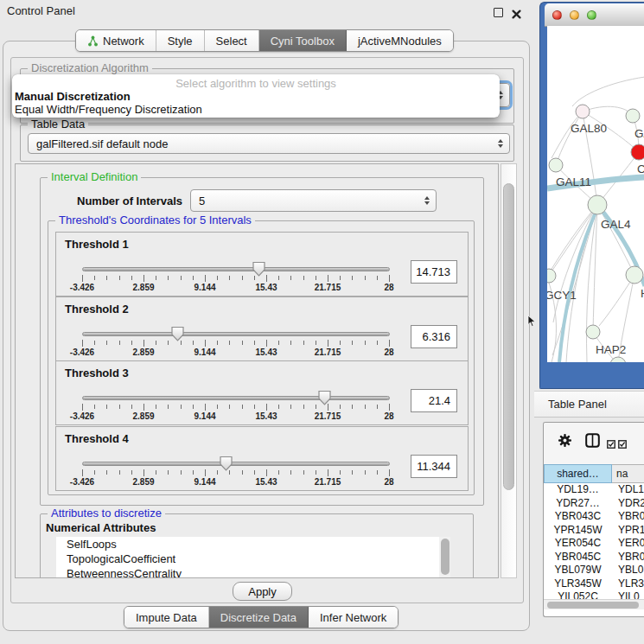 This screenshot has width=644, height=644. What do you see at coordinates (628, 584) in the screenshot?
I see `table-cell: YLR3` at bounding box center [628, 584].